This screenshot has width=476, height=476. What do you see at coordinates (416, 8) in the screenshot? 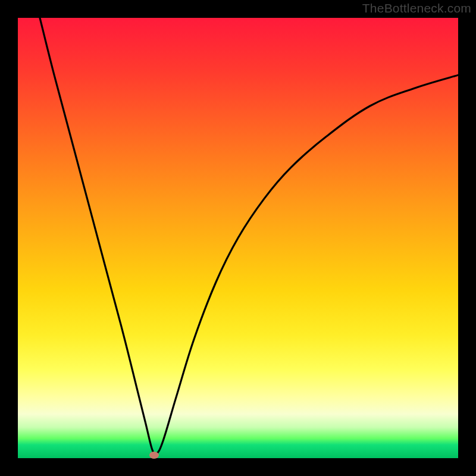
I see `attribution-text: TheBottleneck.com` at bounding box center [416, 8].